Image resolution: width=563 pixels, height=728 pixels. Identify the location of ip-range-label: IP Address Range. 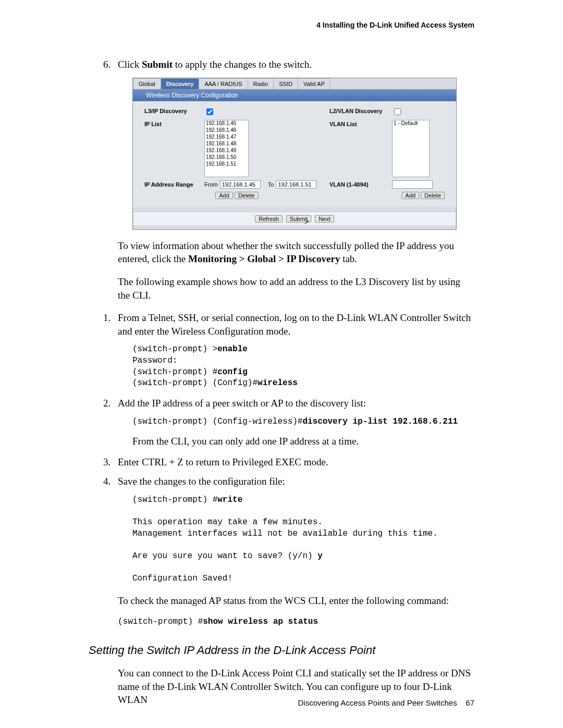
(174, 184).